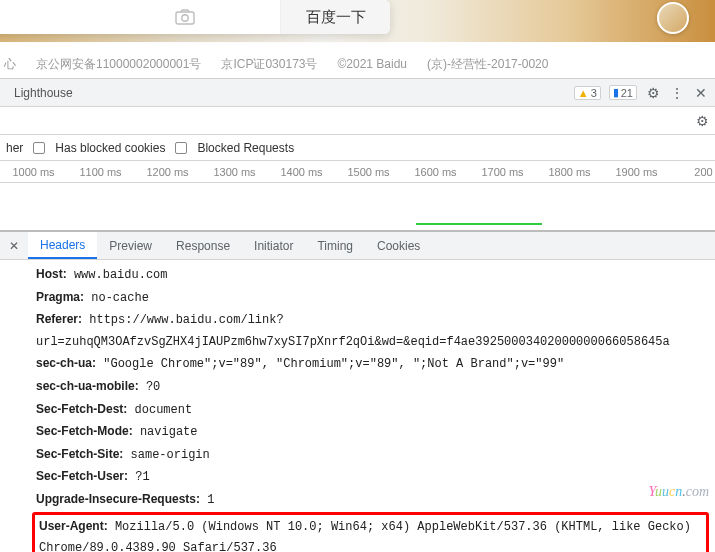  What do you see at coordinates (358, 246) in the screenshot?
I see `request-detail-tabs: ✕ Headers Preview Response Initiator Tim…` at bounding box center [358, 246].